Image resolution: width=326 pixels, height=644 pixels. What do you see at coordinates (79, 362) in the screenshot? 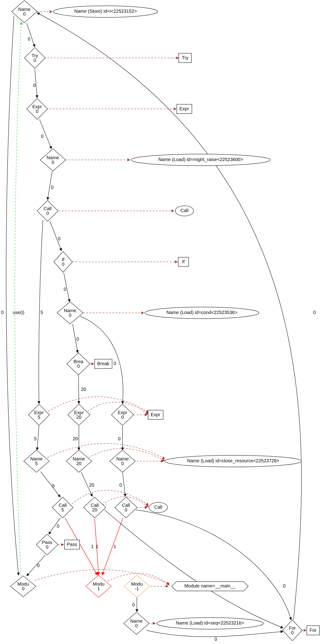
I see `svg-text: Brea` at bounding box center [79, 362].